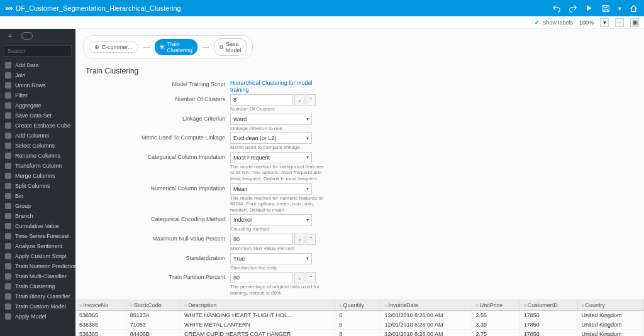 The image size is (644, 336). Describe the element at coordinates (258, 305) in the screenshot. I see `column-header: ≡Description` at that location.